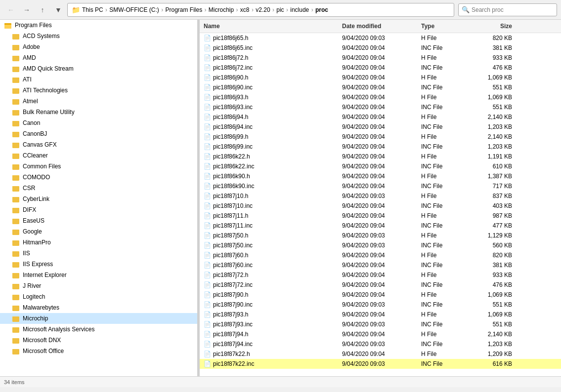 This screenshot has width=561, height=392. What do you see at coordinates (381, 324) in the screenshot?
I see `file-row-29: 📄 pic18f87j93.inc 9/04/2020 09:03 INC Fi…` at bounding box center [381, 324].